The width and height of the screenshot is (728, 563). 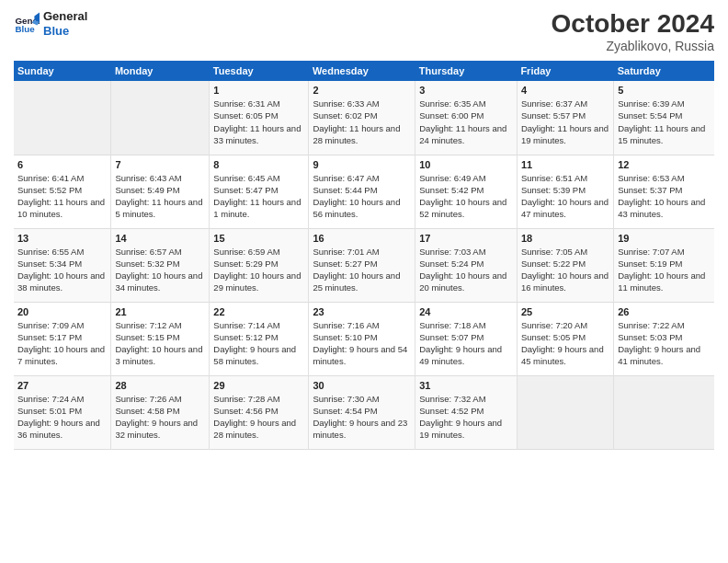 What do you see at coordinates (467, 265) in the screenshot?
I see `calendar-cell: 17 Sunrise: 7:03 AM Sunset: 5:24 PM Dayl…` at bounding box center [467, 265].